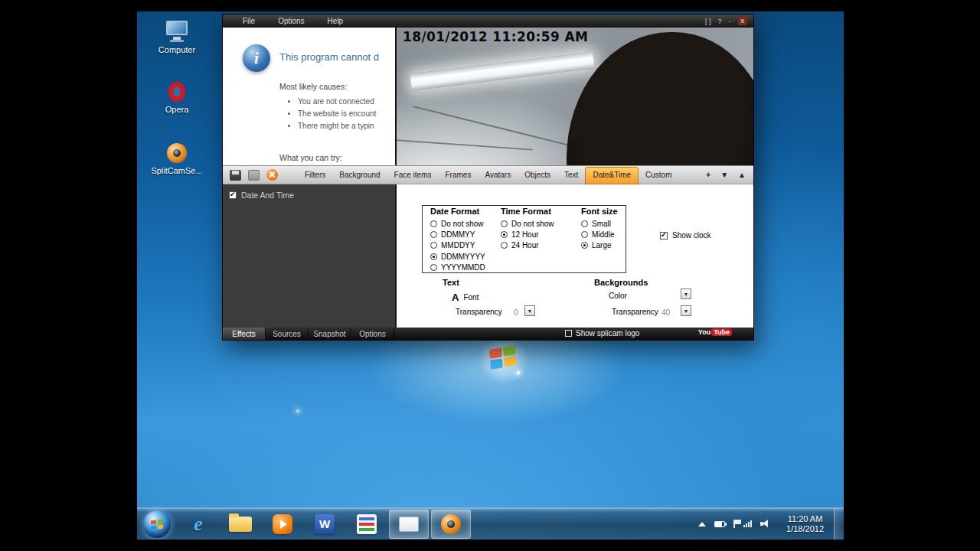 This screenshot has height=551, width=980. I want to click on maximize-button: [ ], so click(708, 21).